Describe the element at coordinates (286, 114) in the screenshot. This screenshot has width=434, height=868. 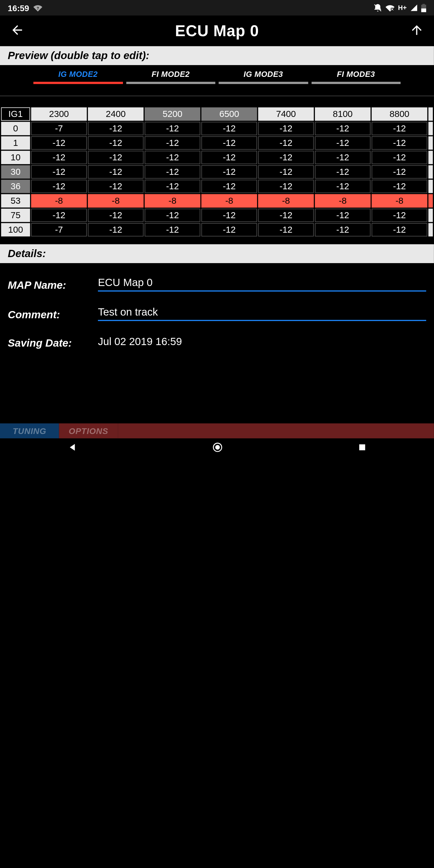
I see `col-header: 7400` at that location.